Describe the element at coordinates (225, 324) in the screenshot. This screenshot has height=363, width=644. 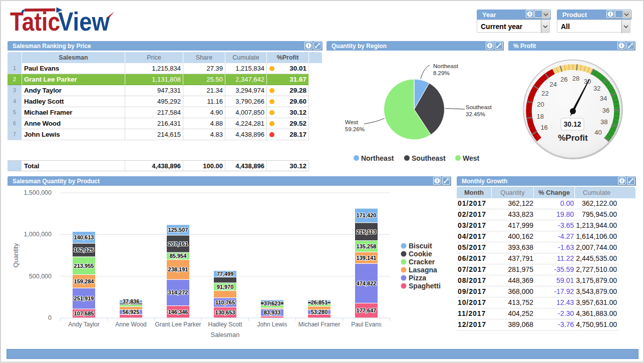
I see `svg-text: Hadley Scott` at that location.